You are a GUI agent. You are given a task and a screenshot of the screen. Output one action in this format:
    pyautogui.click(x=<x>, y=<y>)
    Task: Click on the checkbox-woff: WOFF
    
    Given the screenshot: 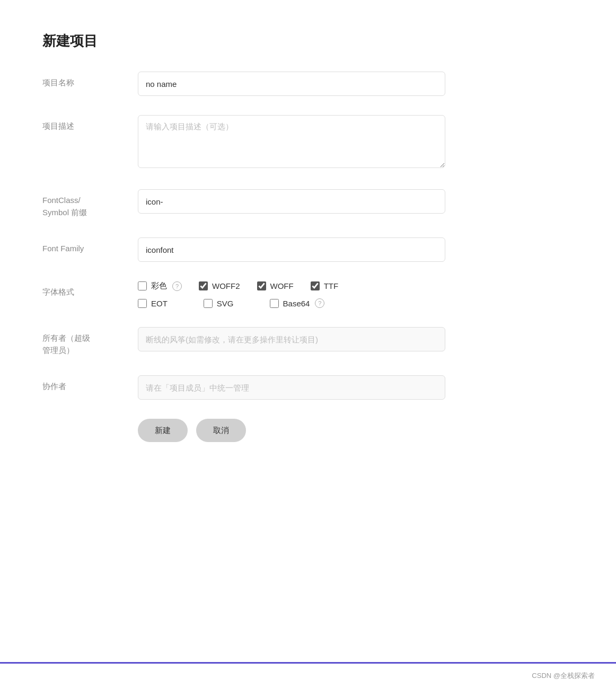 What is the action you would take?
    pyautogui.click(x=276, y=286)
    